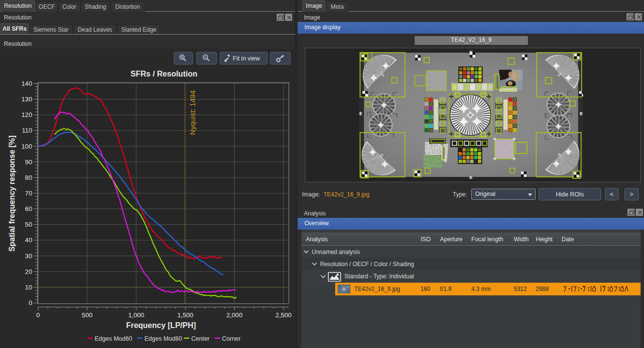 The width and height of the screenshot is (644, 348). Describe the element at coordinates (231, 339) in the screenshot. I see `svg-text: Corner` at that location.